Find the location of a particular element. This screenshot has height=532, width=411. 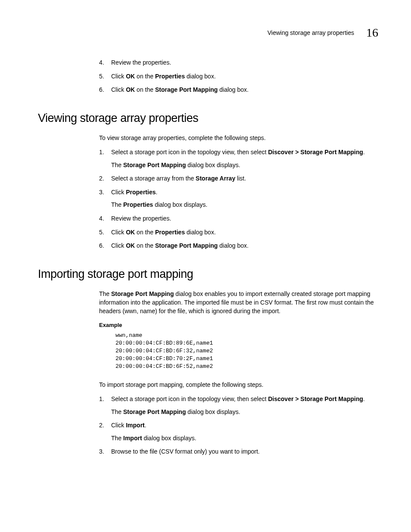

text-run: To view storage array properties, comple… is located at coordinates (183, 138).